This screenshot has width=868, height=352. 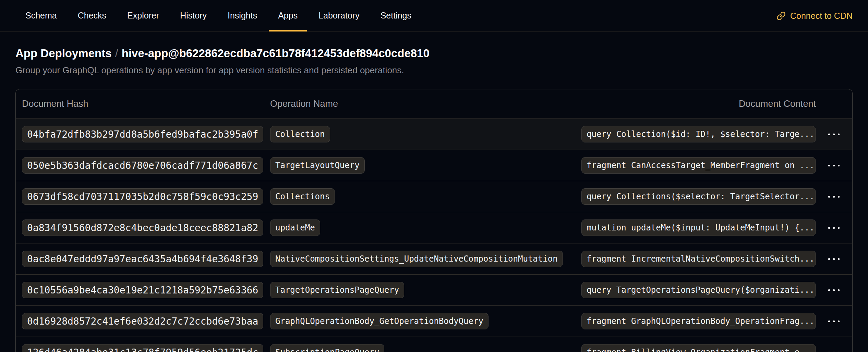 What do you see at coordinates (210, 16) in the screenshot?
I see `primary-nav: Schema Checks Explorer History Insights …` at bounding box center [210, 16].